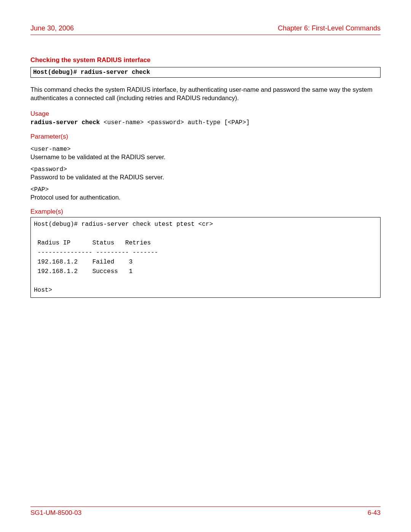  What do you see at coordinates (206, 149) in the screenshot?
I see `param-name: <user-name>` at bounding box center [206, 149].